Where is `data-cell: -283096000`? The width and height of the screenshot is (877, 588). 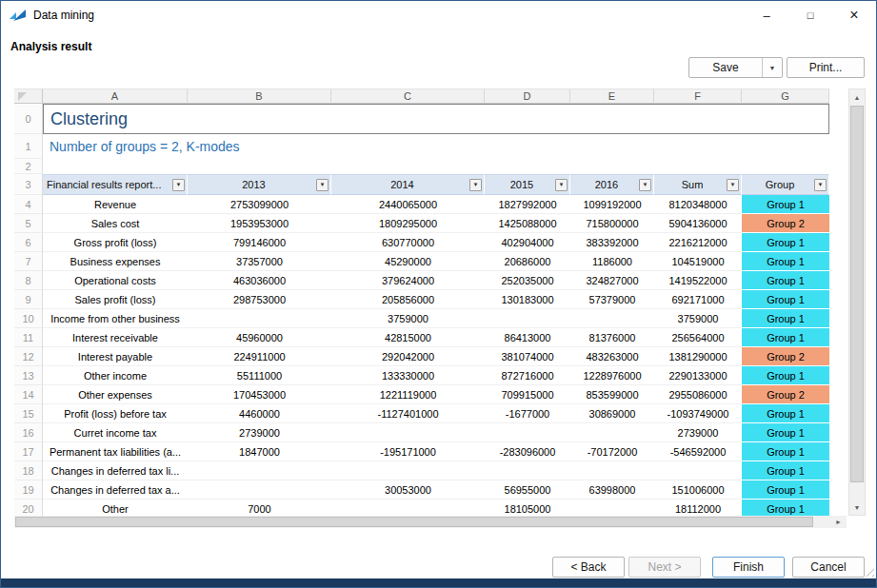 data-cell: -283096000 is located at coordinates (528, 452).